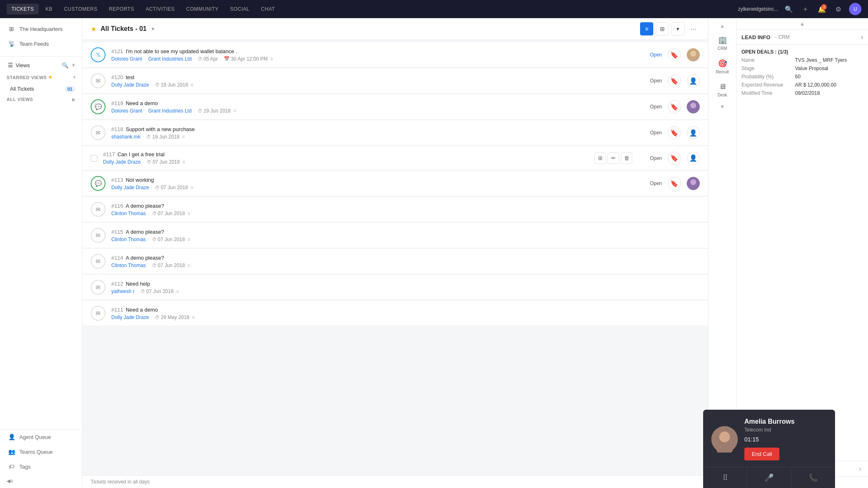 The height and width of the screenshot is (488, 868). Describe the element at coordinates (23, 9) in the screenshot. I see `nav-item-tickets: TICKETS` at that location.